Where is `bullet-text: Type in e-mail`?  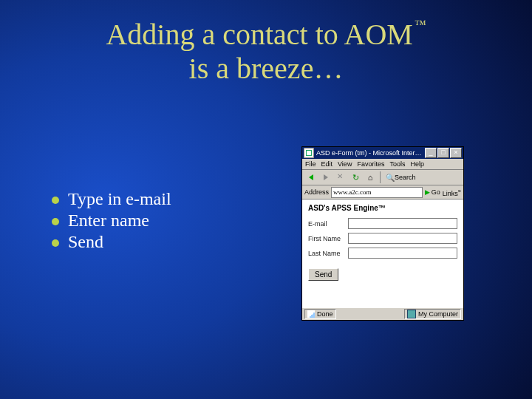
bullet-text: Type in e-mail is located at coordinates (120, 200).